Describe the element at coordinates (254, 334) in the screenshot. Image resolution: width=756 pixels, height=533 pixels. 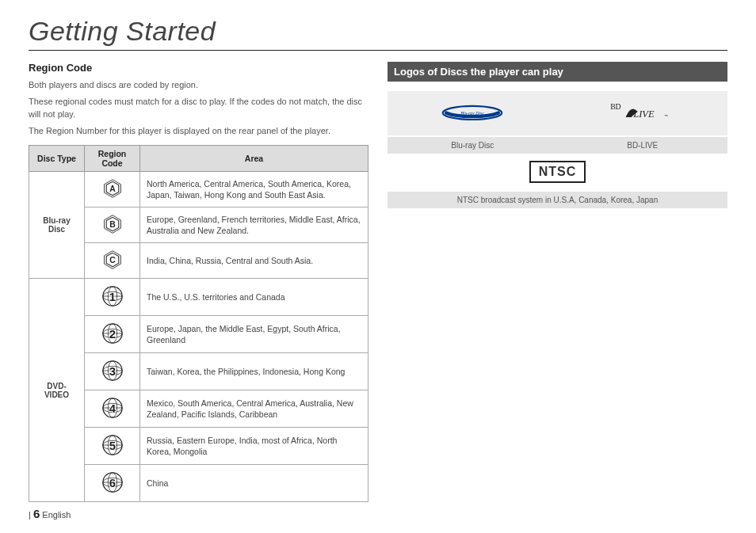
I see `area-cell: Europe, Japan, the Middle East, Egypt, S…` at that location.